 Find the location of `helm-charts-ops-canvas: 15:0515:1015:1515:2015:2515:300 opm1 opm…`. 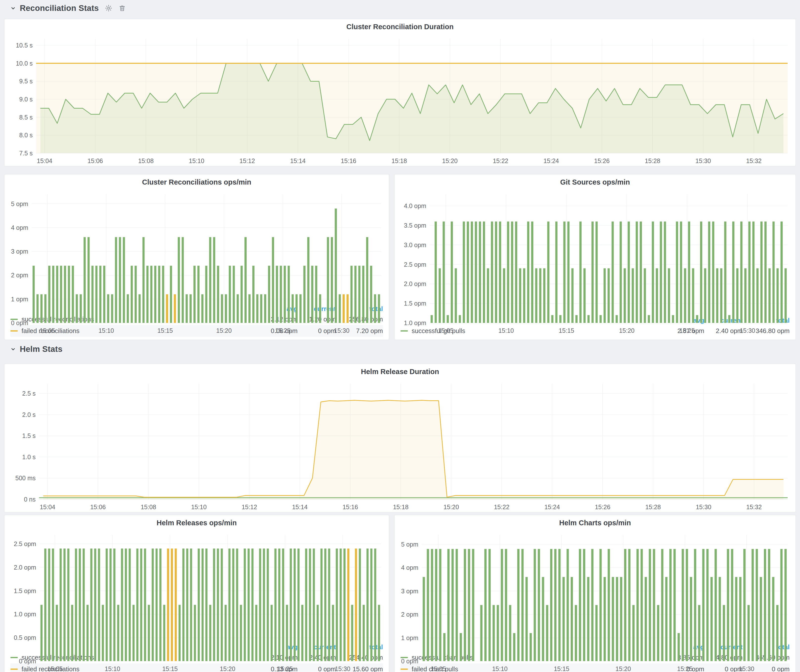

helm-charts-ops-canvas: 15:0515:1015:1515:2015:2515:300 opm1 opm… is located at coordinates (595, 600).